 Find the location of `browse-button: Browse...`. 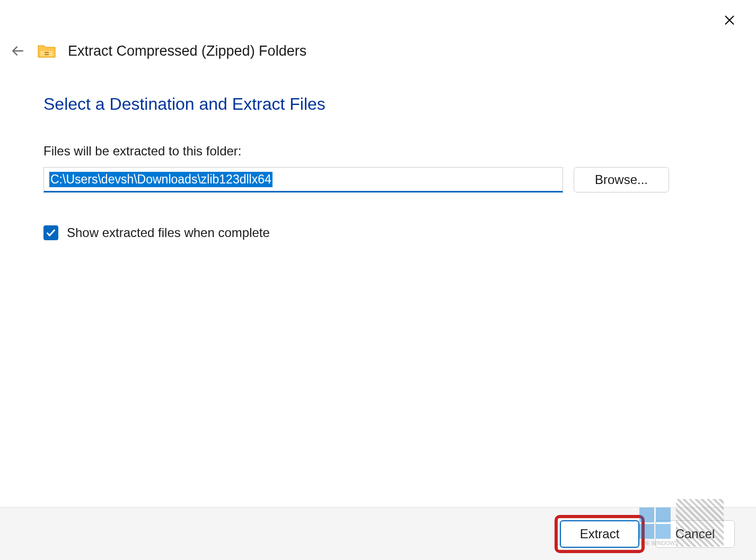

browse-button: Browse... is located at coordinates (621, 180).